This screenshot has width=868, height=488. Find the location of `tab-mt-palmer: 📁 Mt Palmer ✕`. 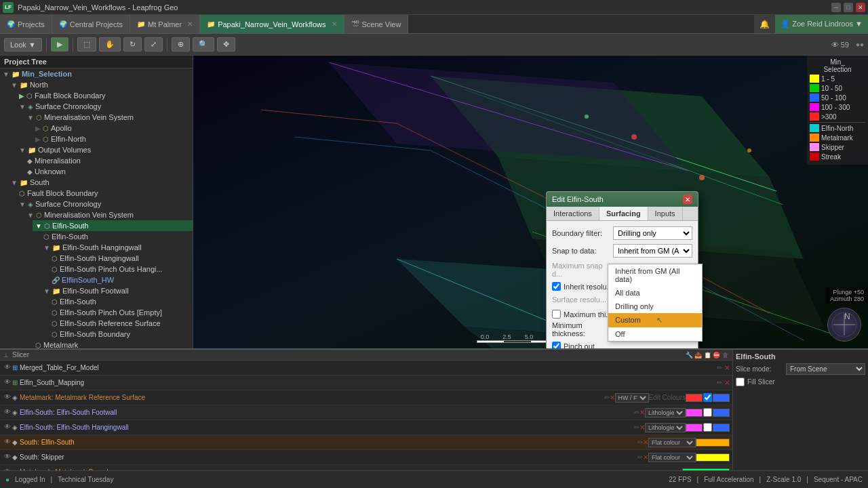

tab-mt-palmer: 📁 Mt Palmer ✕ is located at coordinates (165, 24).